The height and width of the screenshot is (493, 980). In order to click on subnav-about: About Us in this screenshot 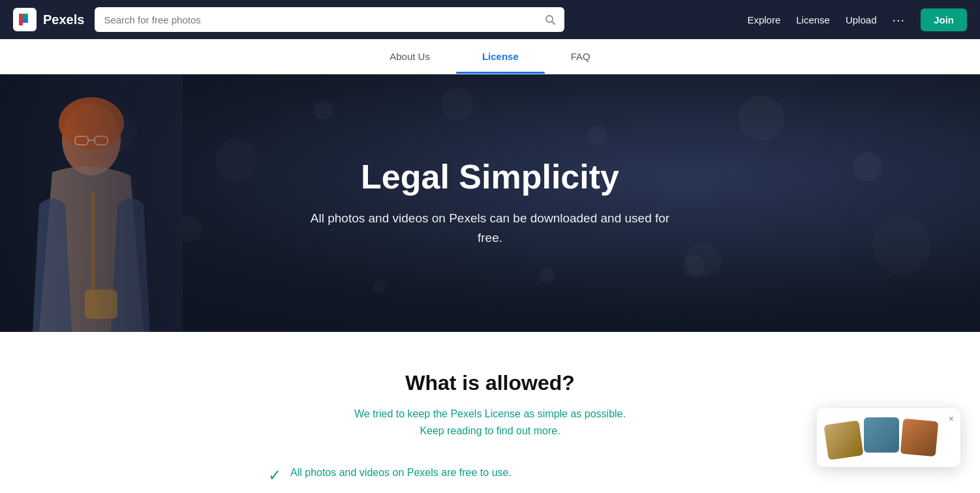, I will do `click(410, 56)`.